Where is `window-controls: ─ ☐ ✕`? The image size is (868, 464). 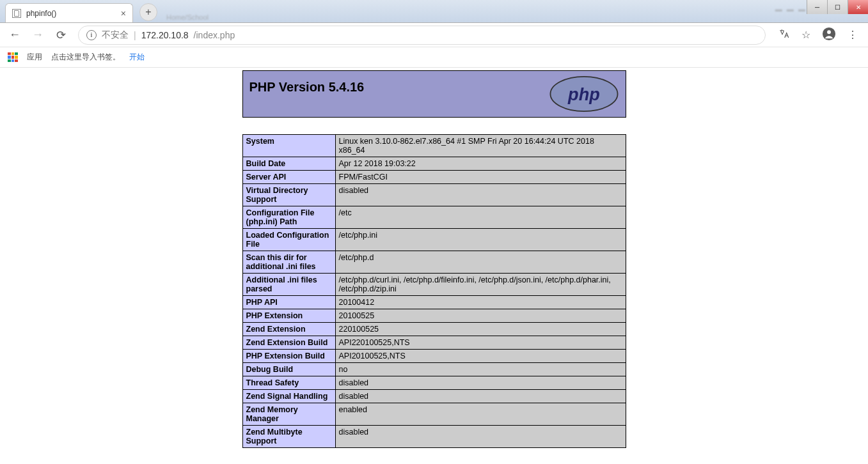
window-controls: ─ ☐ ✕ is located at coordinates (837, 7).